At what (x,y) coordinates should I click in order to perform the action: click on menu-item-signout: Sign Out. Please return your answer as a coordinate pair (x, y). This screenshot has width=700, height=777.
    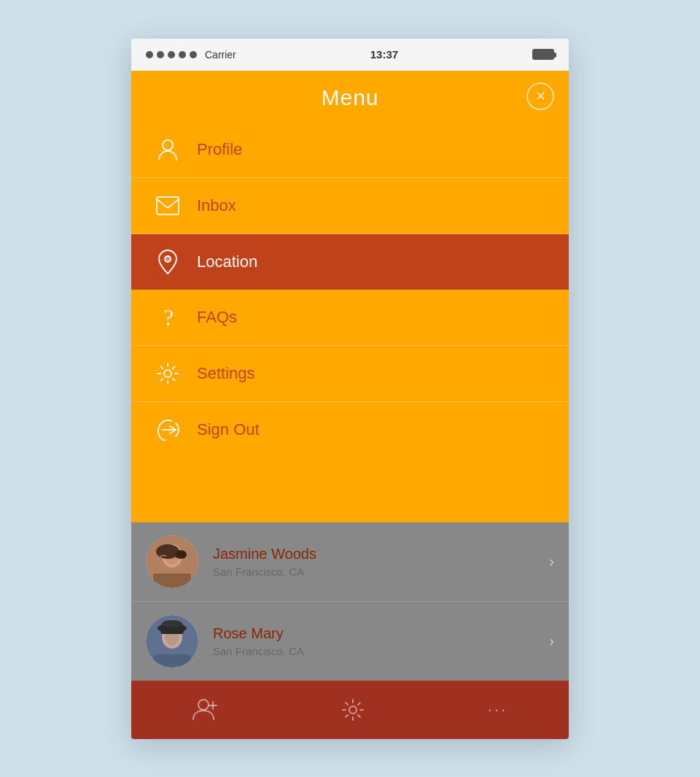
    Looking at the image, I should click on (350, 430).